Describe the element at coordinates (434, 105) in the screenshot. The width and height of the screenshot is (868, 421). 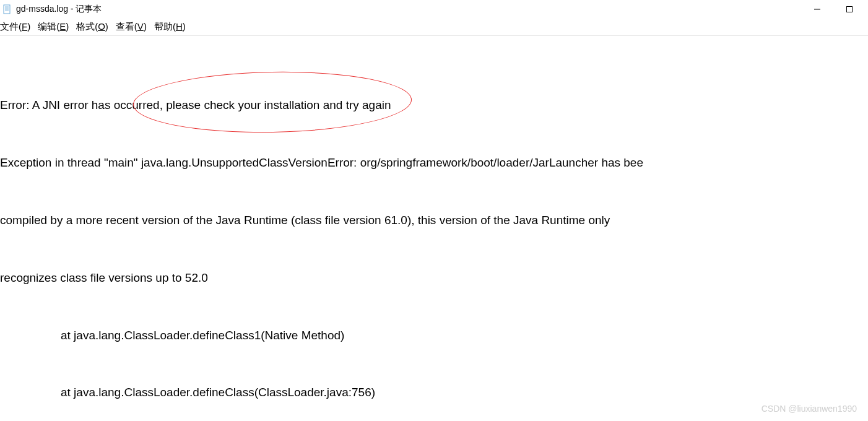
I see `log-line: Error: A JNI error has occurred, please …` at that location.